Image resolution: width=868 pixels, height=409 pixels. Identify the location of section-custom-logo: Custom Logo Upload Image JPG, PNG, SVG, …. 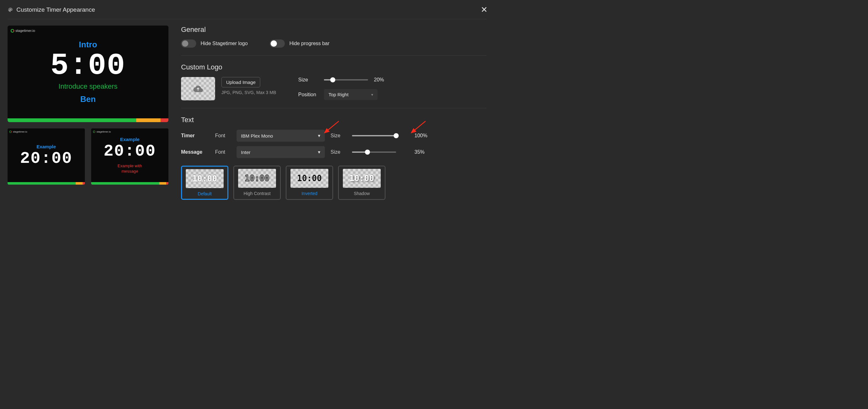
(334, 86).